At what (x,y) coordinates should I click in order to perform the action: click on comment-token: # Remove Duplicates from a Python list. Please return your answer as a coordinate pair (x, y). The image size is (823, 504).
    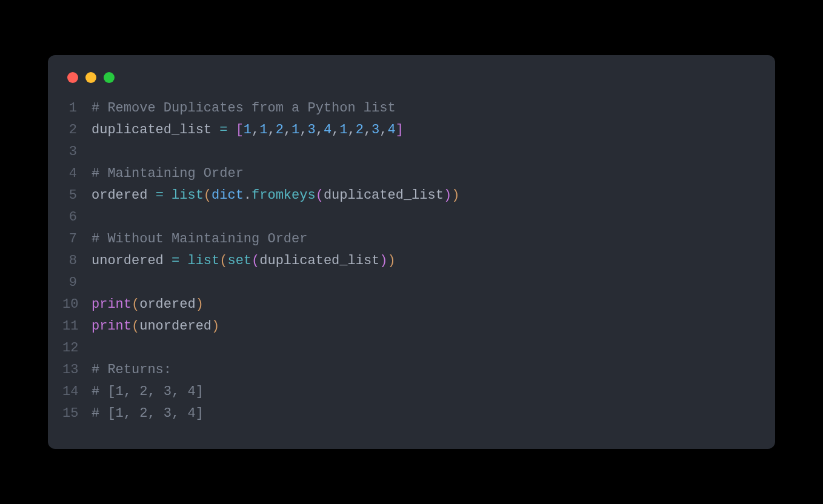
    Looking at the image, I should click on (244, 108).